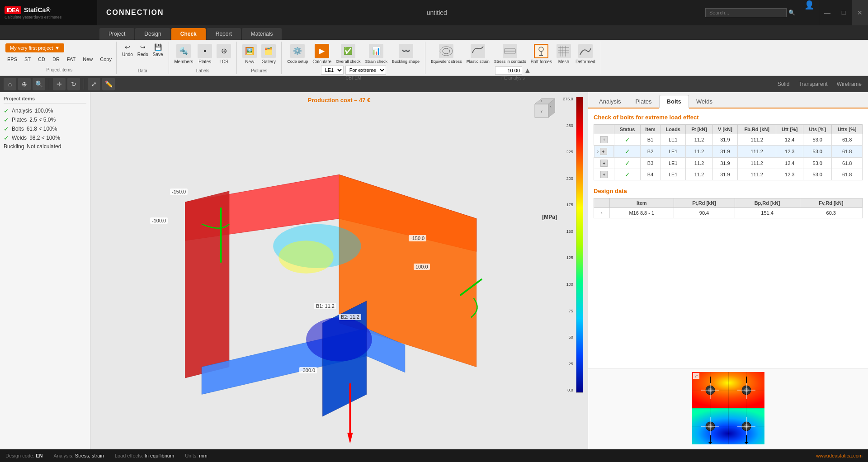 The width and height of the screenshot is (868, 462). Describe the element at coordinates (784, 84) in the screenshot. I see `solid-mode-button: Solid` at that location.